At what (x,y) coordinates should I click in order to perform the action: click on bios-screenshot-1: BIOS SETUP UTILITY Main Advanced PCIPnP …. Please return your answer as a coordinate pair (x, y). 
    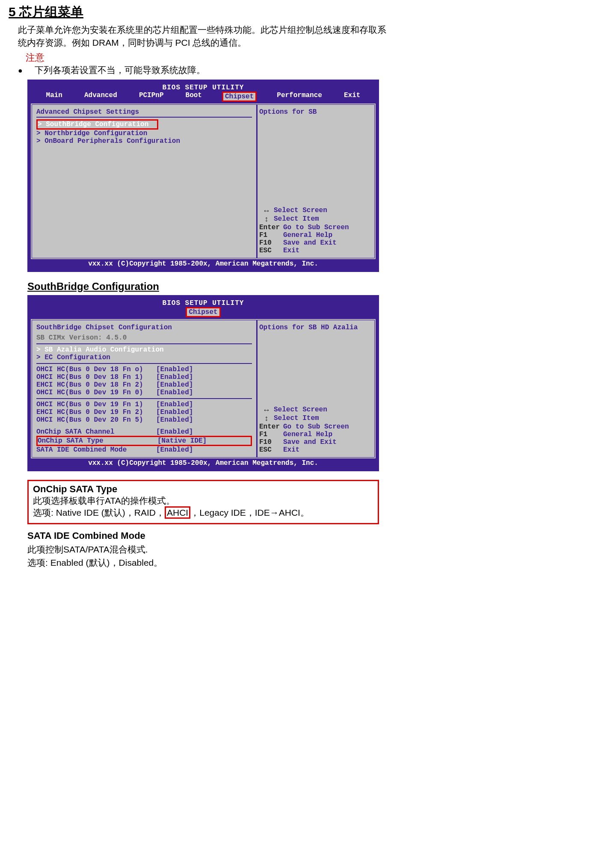
    Looking at the image, I should click on (203, 176).